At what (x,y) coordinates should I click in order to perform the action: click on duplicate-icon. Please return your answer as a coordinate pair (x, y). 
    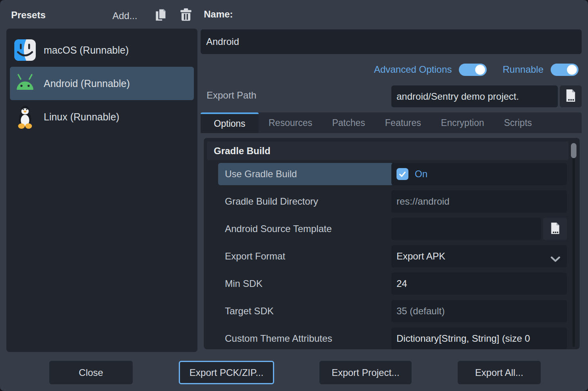
    Looking at the image, I should click on (161, 15).